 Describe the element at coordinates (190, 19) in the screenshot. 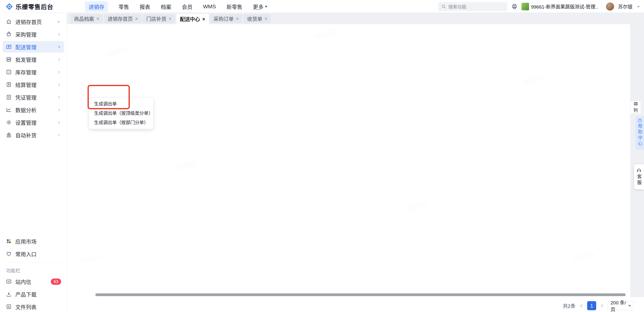

I see `tab-label: 配送中心` at that location.